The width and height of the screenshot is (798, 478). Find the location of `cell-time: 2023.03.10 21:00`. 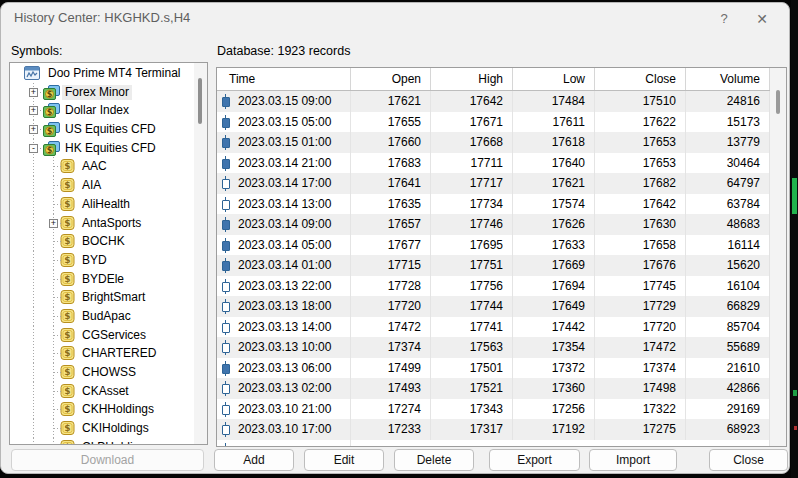

cell-time: 2023.03.10 21:00 is located at coordinates (284, 410).